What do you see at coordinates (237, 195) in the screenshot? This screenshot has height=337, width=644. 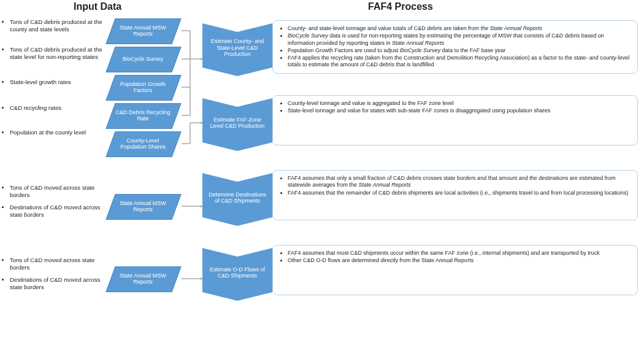 I see `process-step-s2: Determine Destinations of C&D Shipments` at bounding box center [237, 195].